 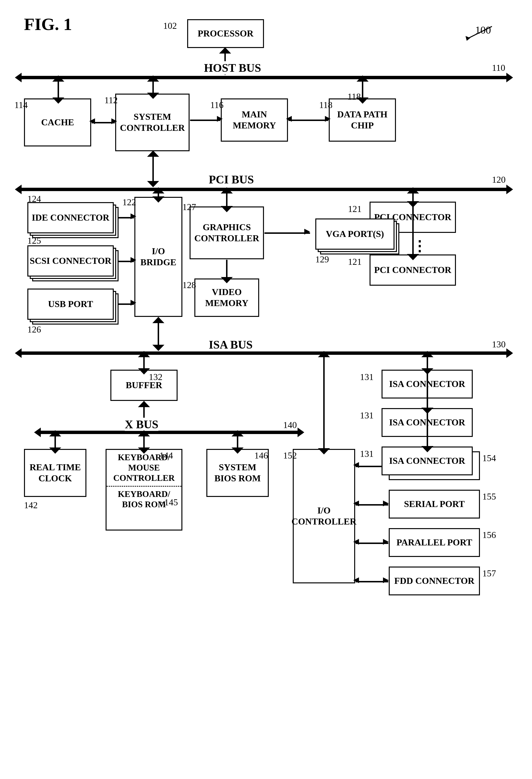 What do you see at coordinates (58, 89) in the screenshot?
I see `cache-to-hb-line` at bounding box center [58, 89].